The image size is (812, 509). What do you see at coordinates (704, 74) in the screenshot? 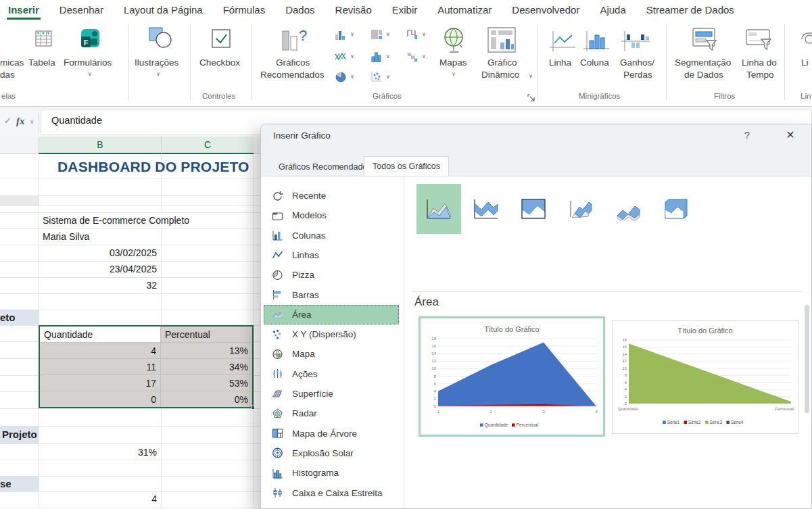
I see `segmentacao-dados-line2: de Dados` at bounding box center [704, 74].